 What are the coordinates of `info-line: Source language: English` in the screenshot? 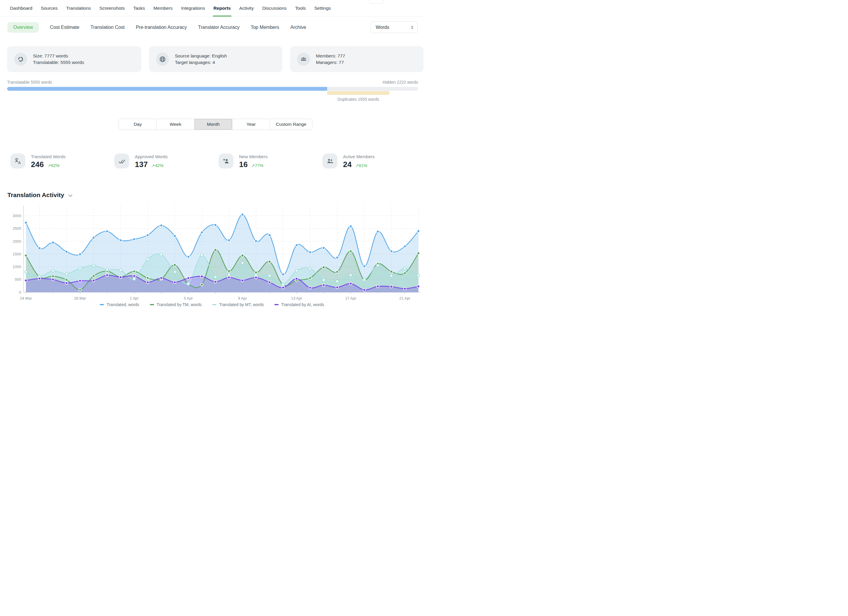 It's located at (201, 56).